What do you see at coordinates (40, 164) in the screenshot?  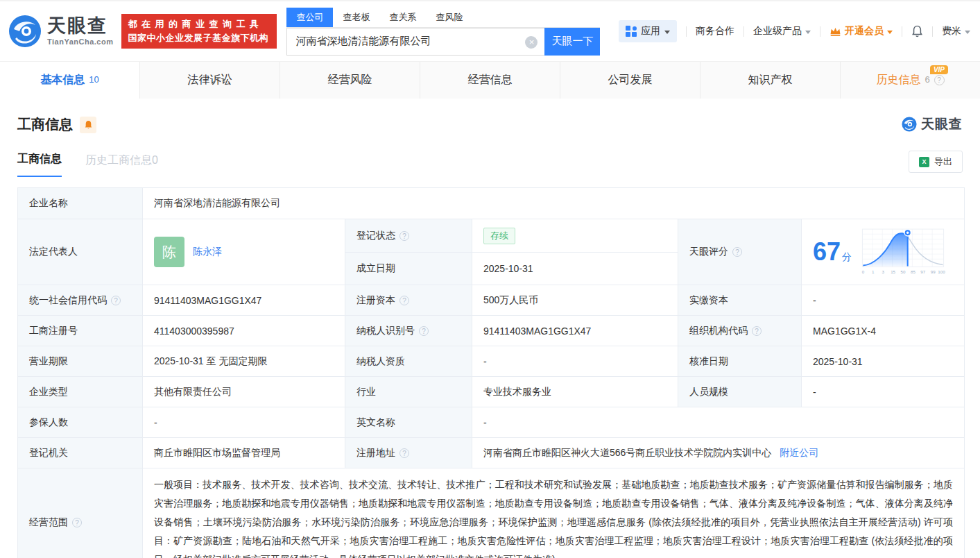 I see `subtab-business-info: 工商信息` at bounding box center [40, 164].